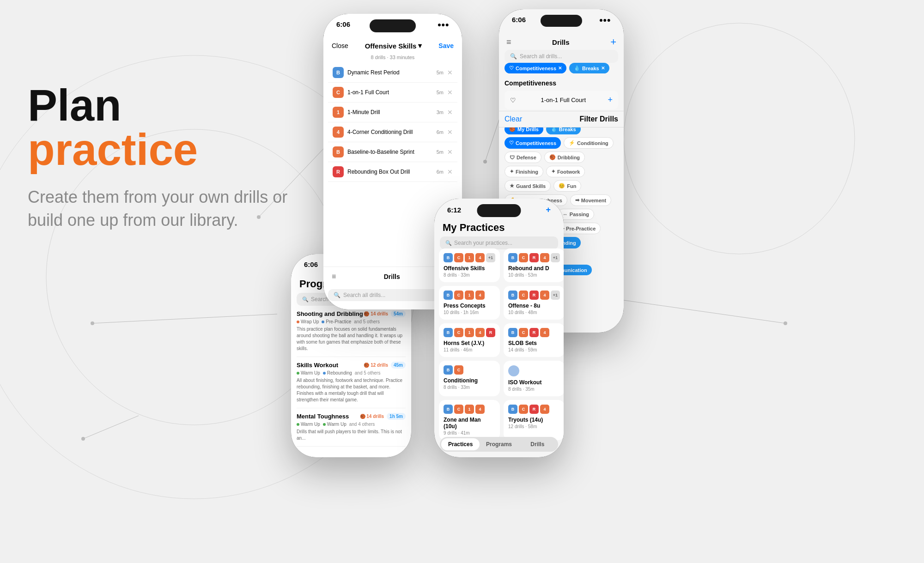 Image resolution: width=924 pixels, height=563 pixels. Describe the element at coordinates (469, 340) in the screenshot. I see `practice-card: B C 1 4 R Horns Set (J.V.) 11 drills · 4…` at that location.